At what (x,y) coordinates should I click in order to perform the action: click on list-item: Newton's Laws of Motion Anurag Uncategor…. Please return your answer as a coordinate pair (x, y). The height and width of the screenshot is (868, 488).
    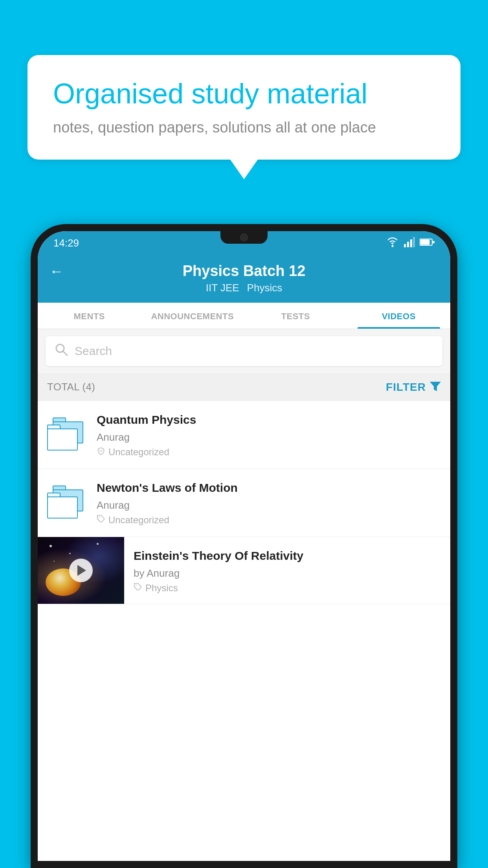
    Looking at the image, I should click on (244, 503).